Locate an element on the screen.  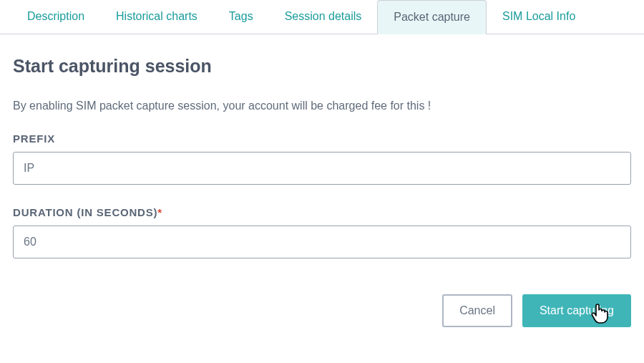
start-capturing-button: Start capturing is located at coordinates (577, 311).